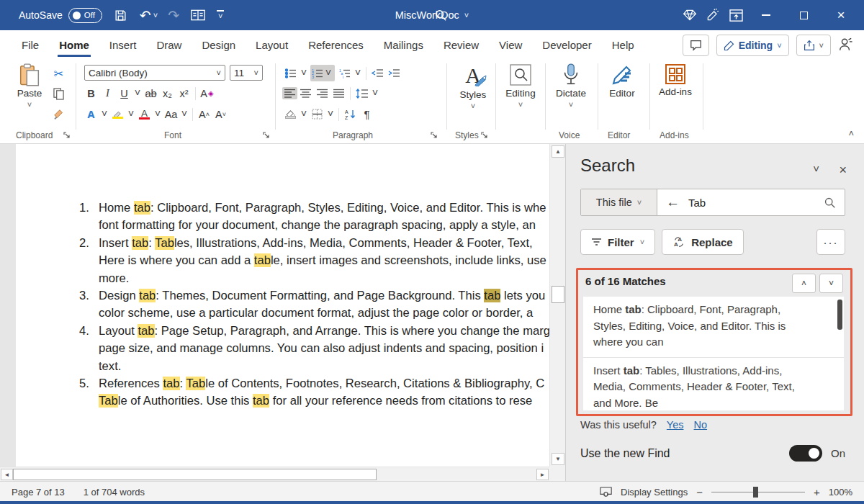 Image resolution: width=864 pixels, height=504 pixels. What do you see at coordinates (361, 94) in the screenshot?
I see `line-spacing-button` at bounding box center [361, 94].